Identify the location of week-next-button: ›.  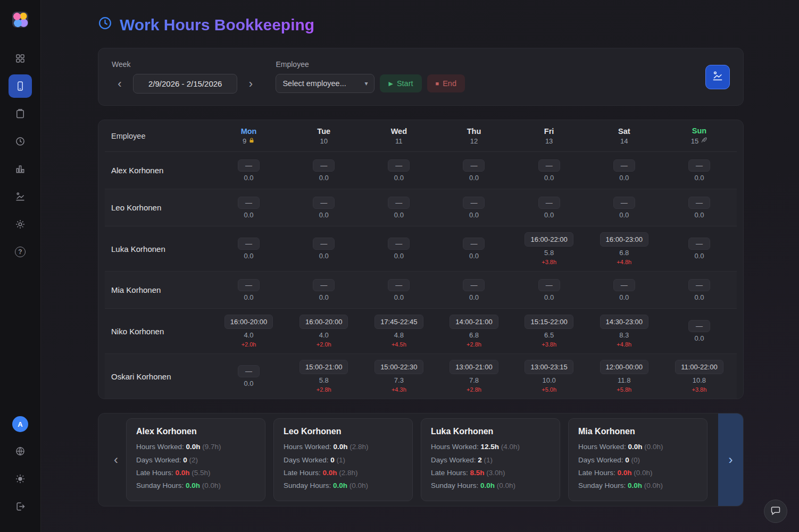
(251, 84).